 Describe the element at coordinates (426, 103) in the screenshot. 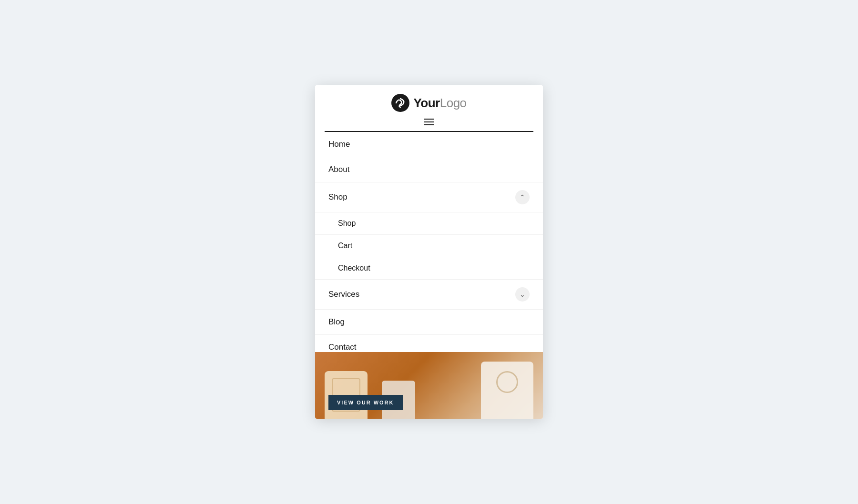

I see `logo-text-bold: Your` at that location.